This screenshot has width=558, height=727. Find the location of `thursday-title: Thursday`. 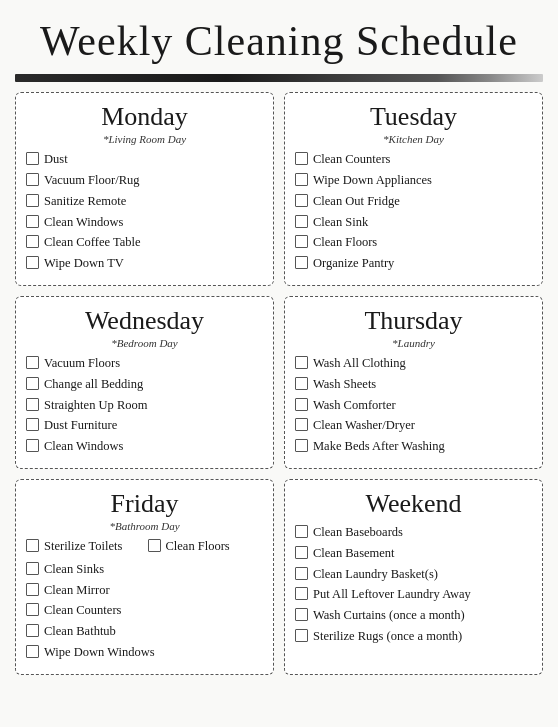

thursday-title: Thursday is located at coordinates (414, 320).